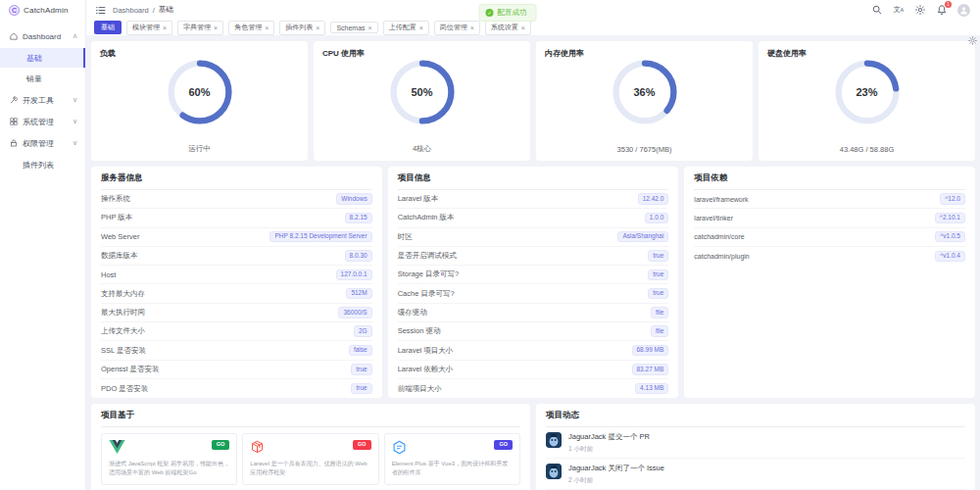  I want to click on table-row: 操作系统Windows, so click(237, 200).